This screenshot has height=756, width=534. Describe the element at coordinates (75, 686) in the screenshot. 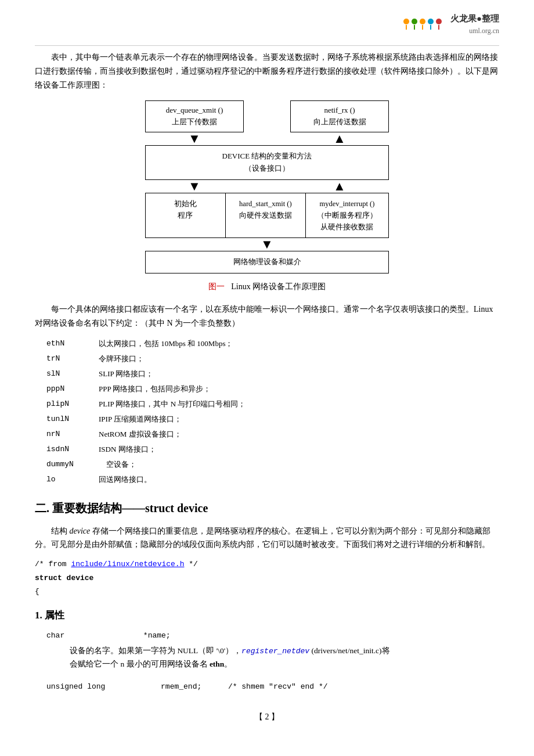

I see `ulong-keyword: unsigned long` at that location.